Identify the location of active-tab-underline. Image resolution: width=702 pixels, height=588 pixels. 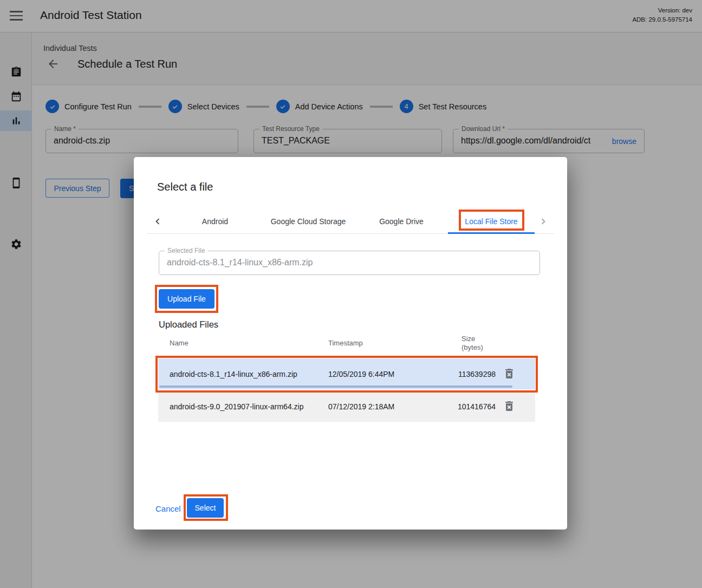
(491, 233).